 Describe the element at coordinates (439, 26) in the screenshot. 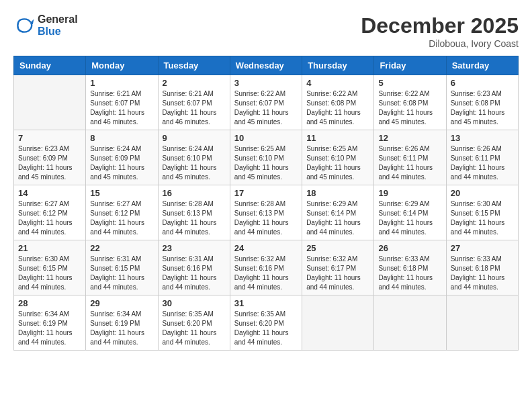

I see `month-year-title: December 2025` at that location.